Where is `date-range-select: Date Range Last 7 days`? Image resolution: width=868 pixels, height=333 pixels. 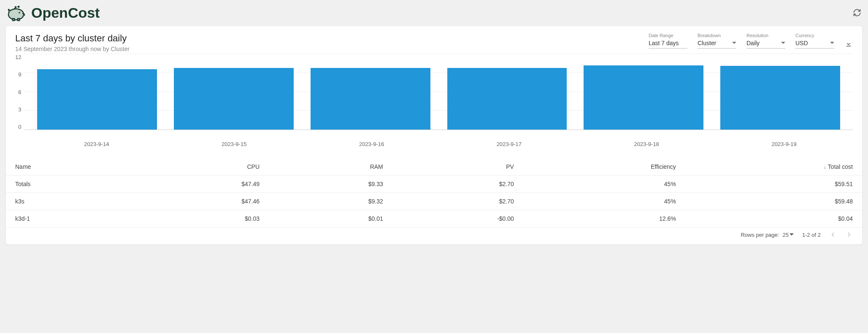 date-range-select: Date Range Last 7 days is located at coordinates (668, 41).